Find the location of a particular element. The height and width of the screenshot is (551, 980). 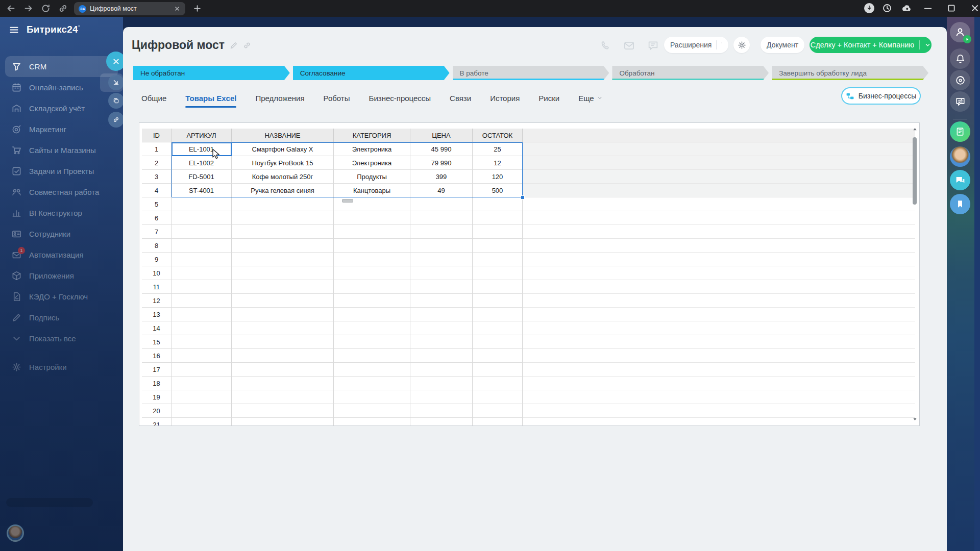

menu-hamburger-icon is located at coordinates (14, 30).